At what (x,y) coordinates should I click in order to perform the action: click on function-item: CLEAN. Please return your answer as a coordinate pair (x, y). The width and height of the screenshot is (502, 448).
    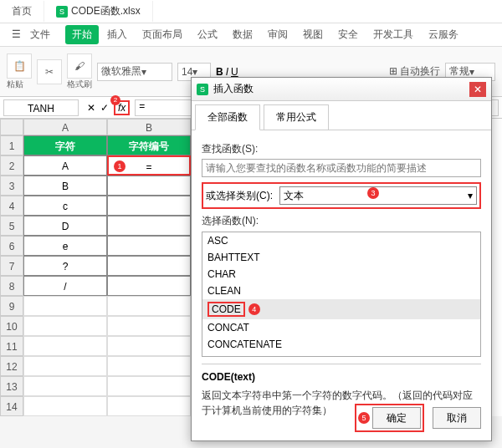
    Looking at the image, I should click on (341, 291).